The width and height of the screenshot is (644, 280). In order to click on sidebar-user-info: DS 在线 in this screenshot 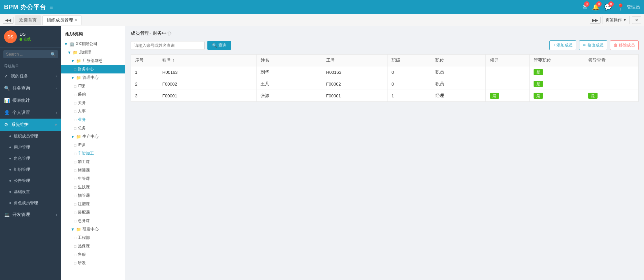, I will do `click(25, 37)`.